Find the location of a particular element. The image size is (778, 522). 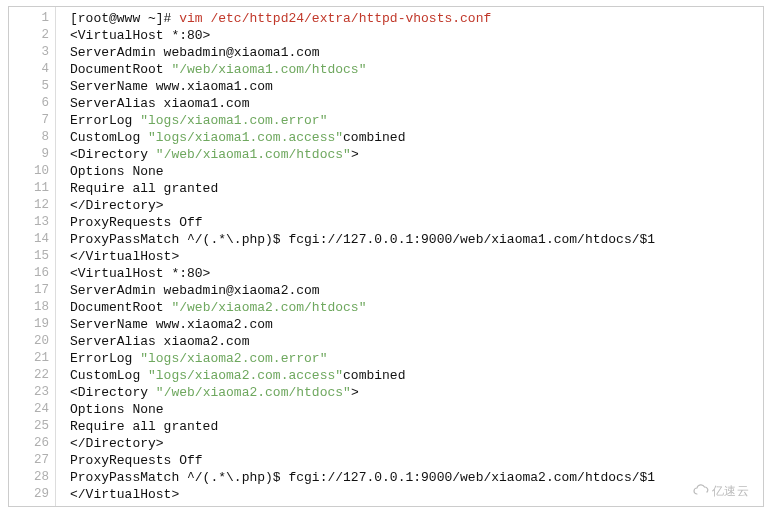

code-line: ServerAlias xiaoma2.com is located at coordinates (416, 342).